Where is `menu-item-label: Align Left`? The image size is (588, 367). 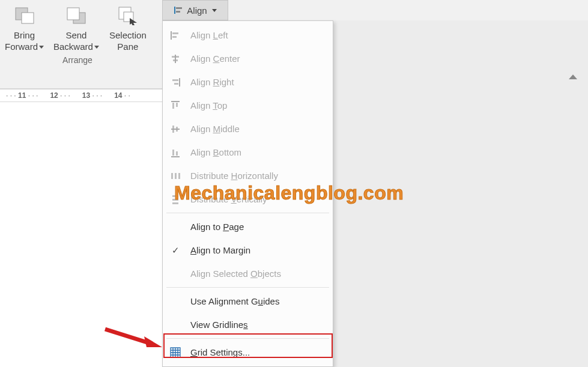 menu-item-label: Align Left is located at coordinates (258, 35).